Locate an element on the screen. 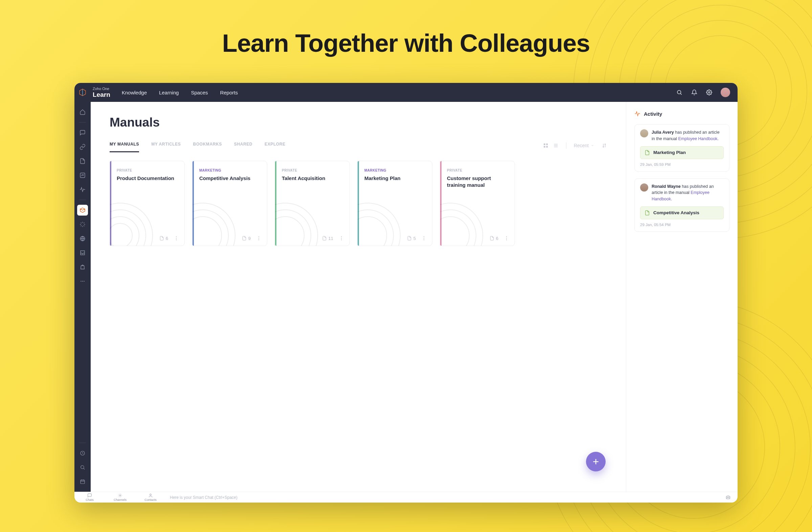 The width and height of the screenshot is (812, 532). user-avatar is located at coordinates (725, 92).